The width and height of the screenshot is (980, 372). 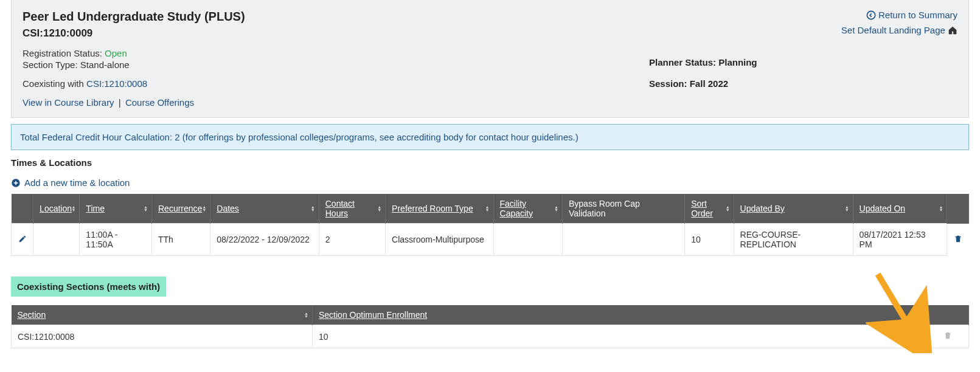 I want to click on col-updated-on: Updated On▲▼, so click(x=900, y=209).